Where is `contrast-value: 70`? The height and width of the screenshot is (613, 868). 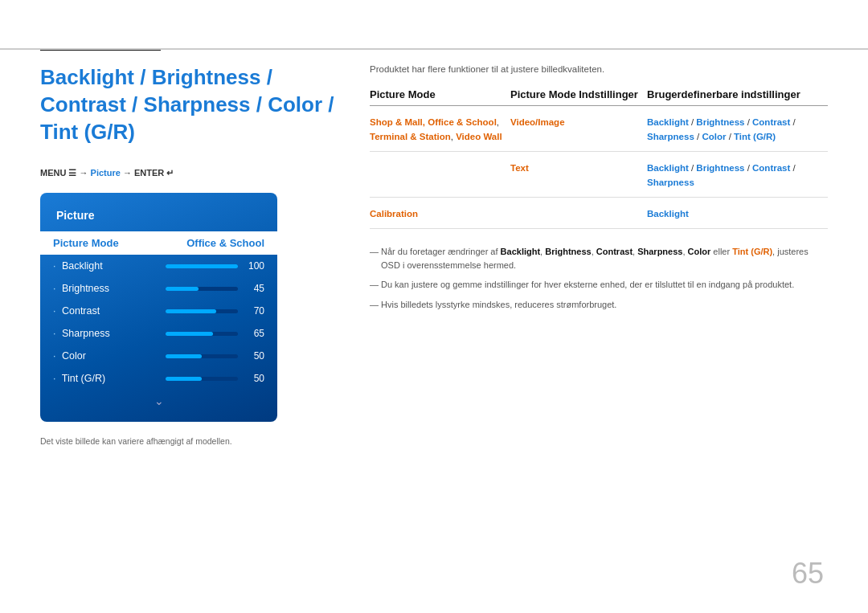
contrast-value: 70 is located at coordinates (254, 311).